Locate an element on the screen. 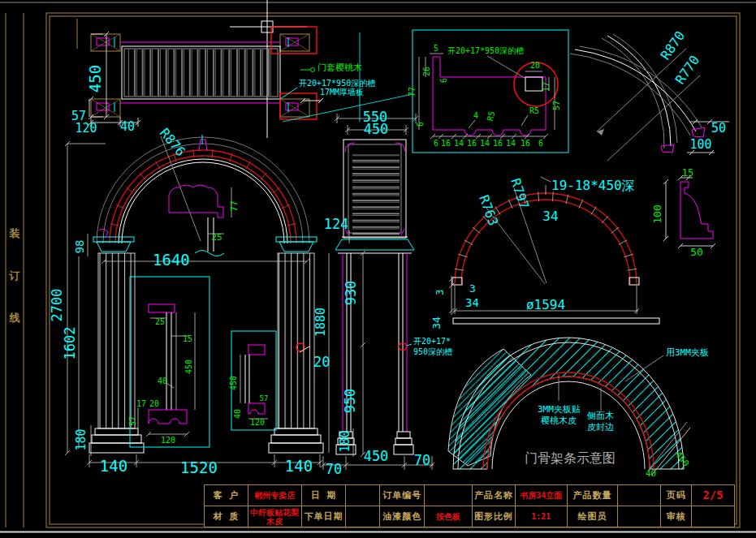 This screenshot has width=756, height=538. dim-moulding-100: 100 is located at coordinates (658, 214).